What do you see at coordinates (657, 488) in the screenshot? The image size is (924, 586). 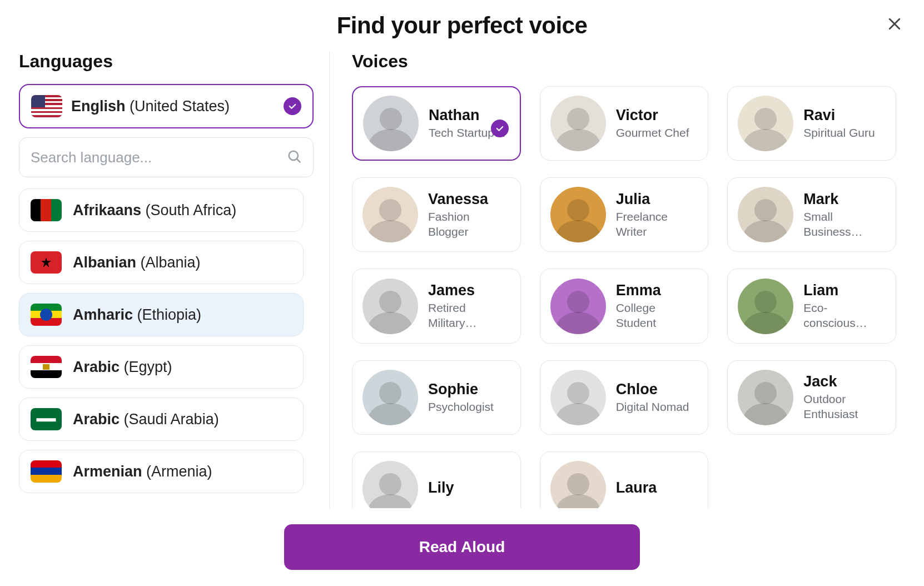 I see `voice-name: Laura` at bounding box center [657, 488].